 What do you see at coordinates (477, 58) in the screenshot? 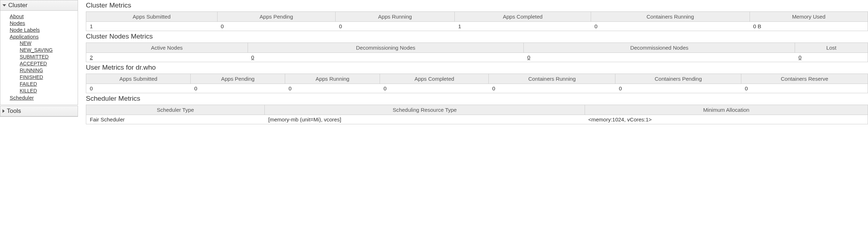
I see `table-row: 2 0 0 0` at bounding box center [477, 58].